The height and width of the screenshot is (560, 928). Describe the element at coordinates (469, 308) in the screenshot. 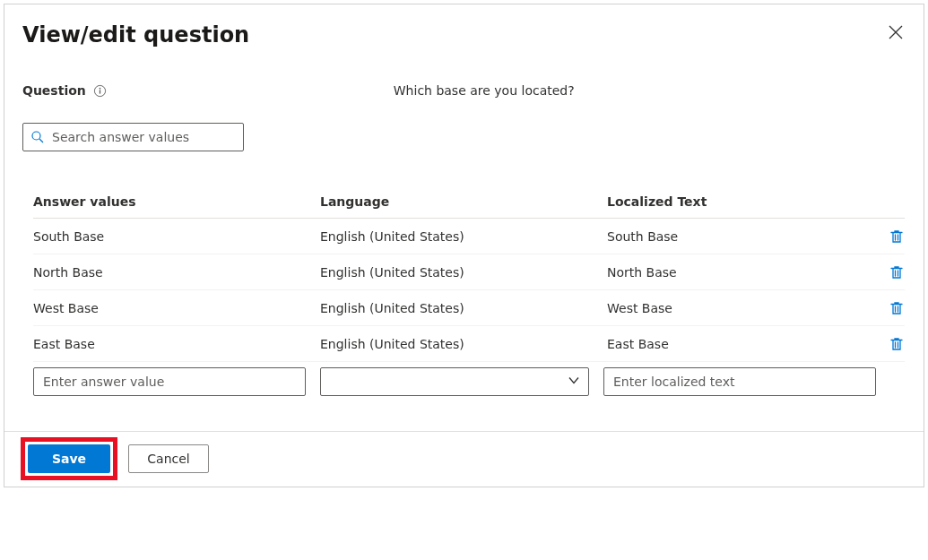

I see `table-row: West BaseEnglish (United States)West Bas…` at that location.